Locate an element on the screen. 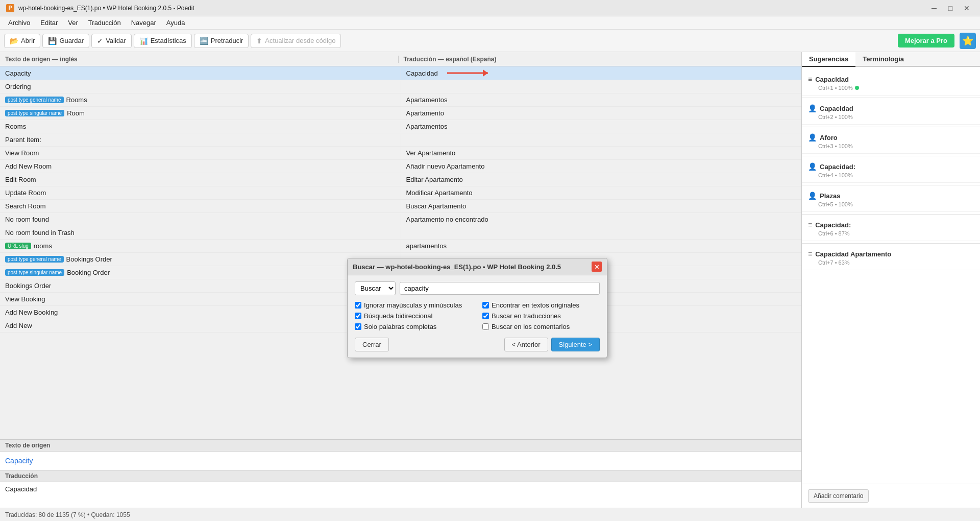 Image resolution: width=980 pixels, height=521 pixels. red-arrow is located at coordinates (468, 73).